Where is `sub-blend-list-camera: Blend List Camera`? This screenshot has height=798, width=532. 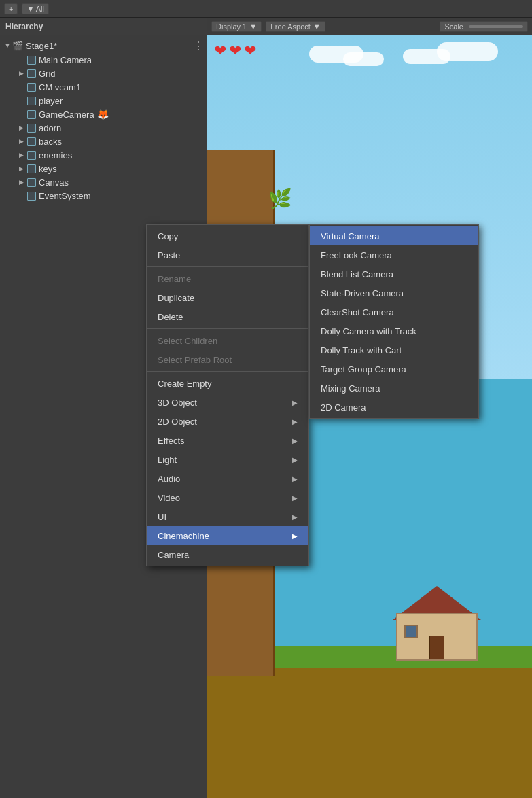
sub-blend-list-camera: Blend List Camera is located at coordinates (394, 274).